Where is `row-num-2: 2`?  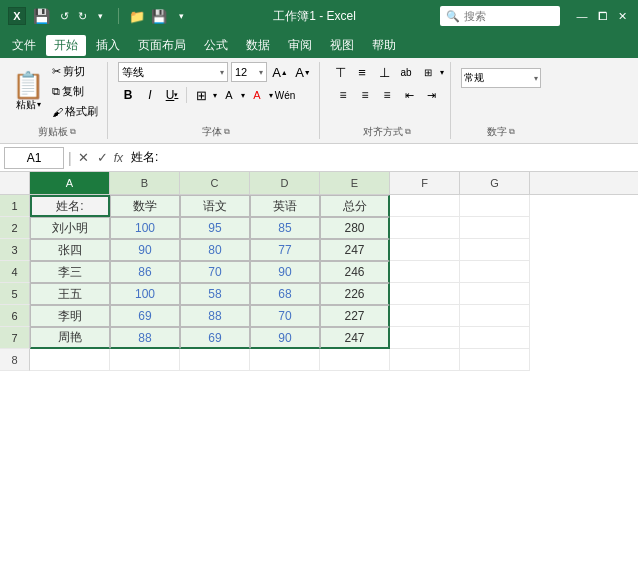
row-num-2: 2 is located at coordinates (15, 228).